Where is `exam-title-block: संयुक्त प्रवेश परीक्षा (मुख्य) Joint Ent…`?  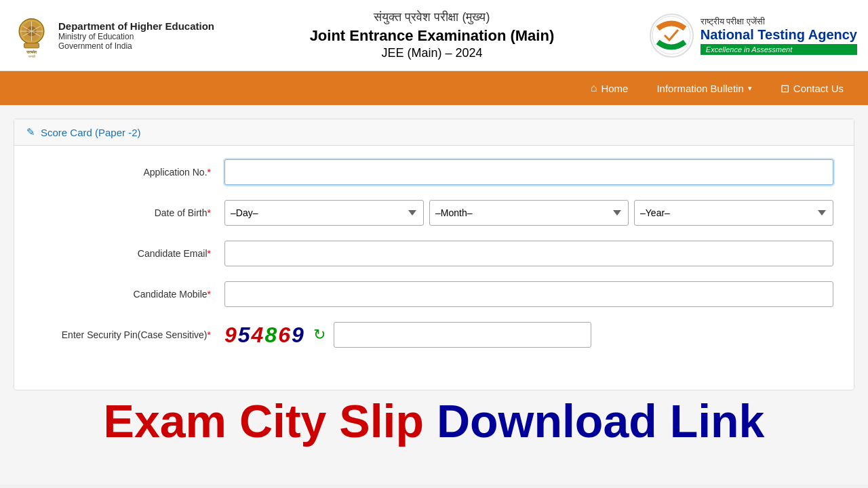
exam-title-block: संयुक्त प्रवेश परीक्षा (मुख्य) Joint Ent… is located at coordinates (432, 35).